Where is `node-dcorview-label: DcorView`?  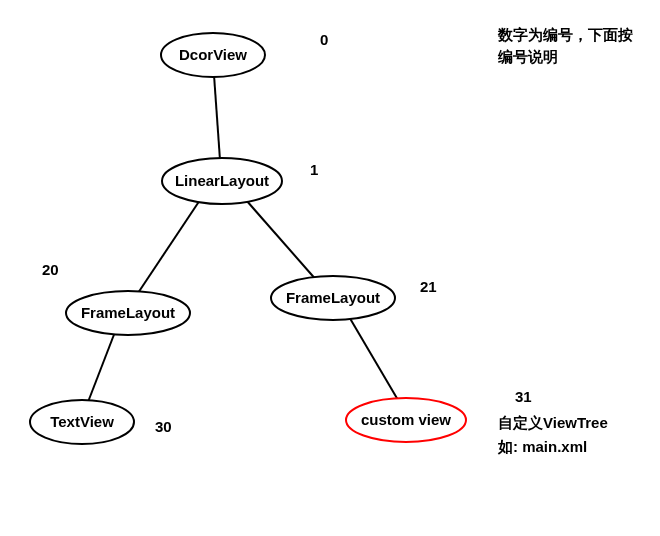 node-dcorview-label: DcorView is located at coordinates (213, 54).